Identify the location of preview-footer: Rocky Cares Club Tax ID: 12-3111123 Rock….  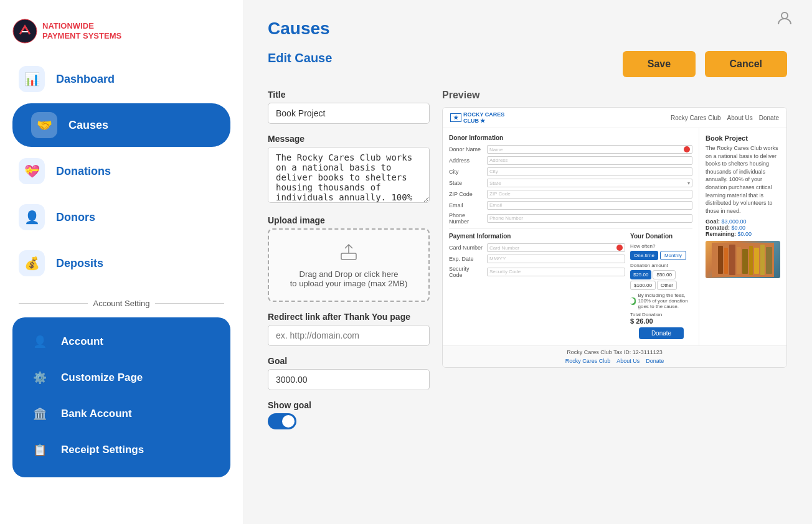
(615, 356).